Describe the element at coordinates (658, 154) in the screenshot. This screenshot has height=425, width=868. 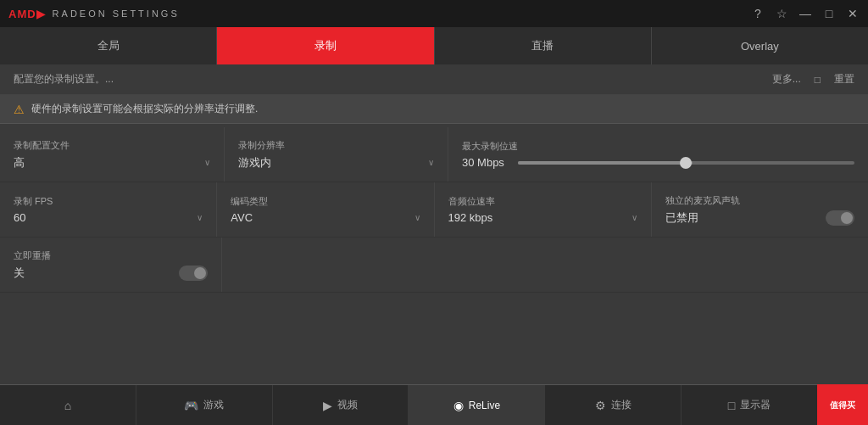
I see `max-bitrate-cell: 最大录制位速 30 Mbps` at that location.